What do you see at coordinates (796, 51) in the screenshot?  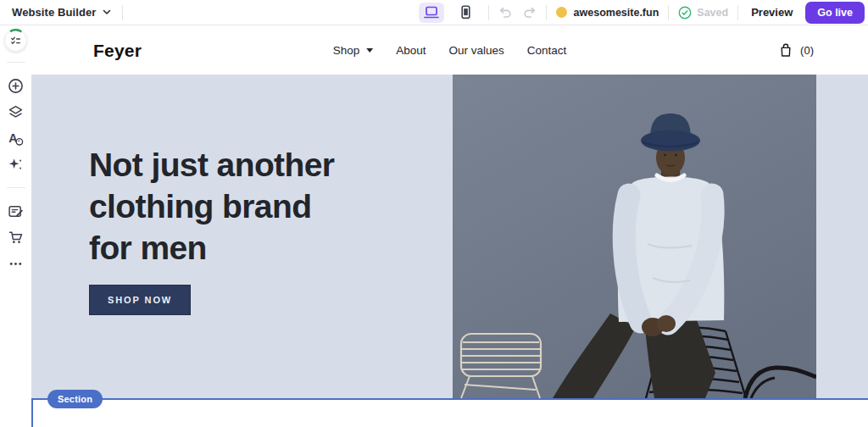 I see `site-cart-button: (0)` at bounding box center [796, 51].